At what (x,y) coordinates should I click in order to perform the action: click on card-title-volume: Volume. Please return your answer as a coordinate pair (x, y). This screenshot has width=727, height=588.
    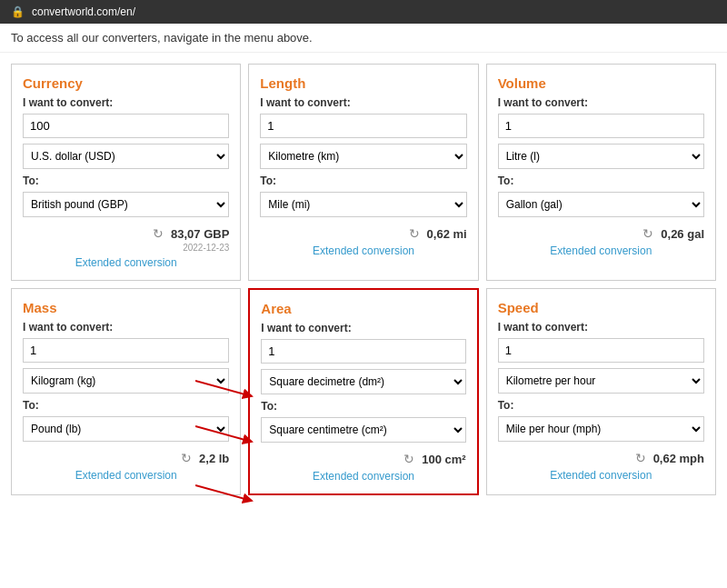
    Looking at the image, I should click on (602, 84).